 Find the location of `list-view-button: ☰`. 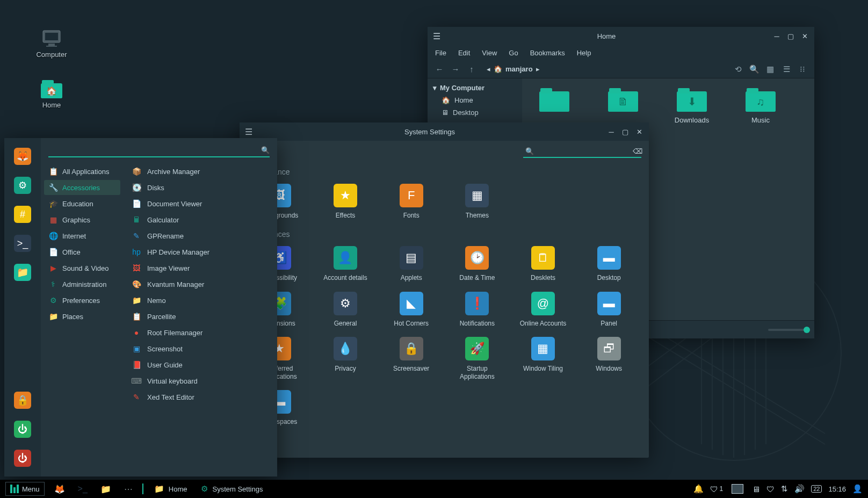

list-view-button: ☰ is located at coordinates (786, 69).